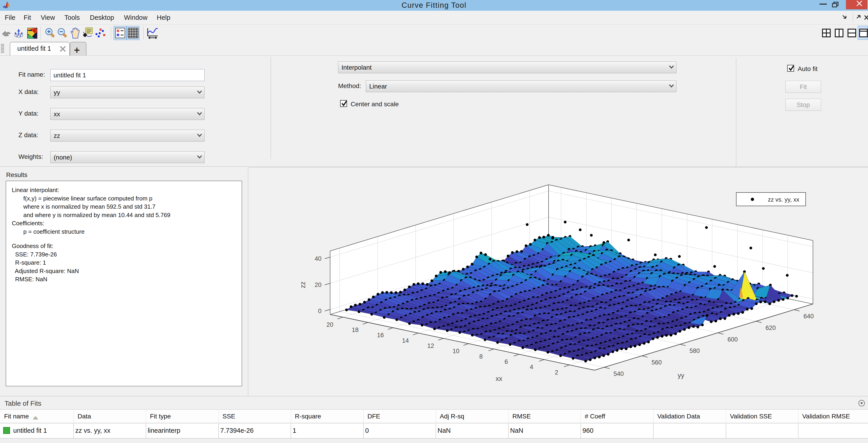 This screenshot has height=443, width=868. What do you see at coordinates (733, 340) in the screenshot?
I see `svg-text: 600` at bounding box center [733, 340].